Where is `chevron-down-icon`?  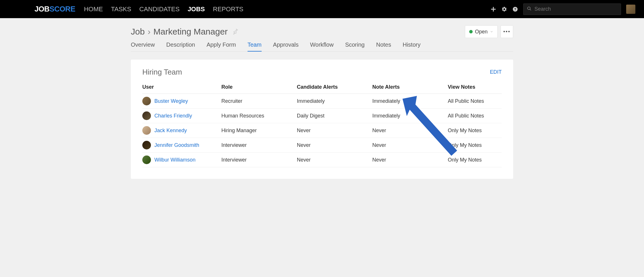 chevron-down-icon is located at coordinates (492, 32).